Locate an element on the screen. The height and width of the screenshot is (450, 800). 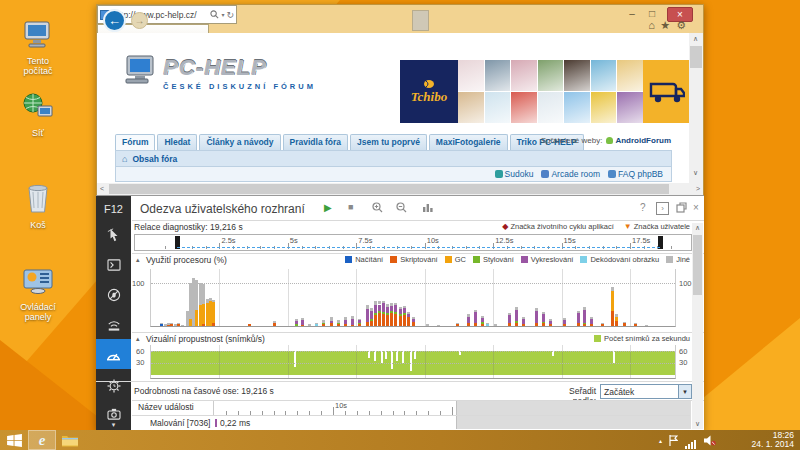
forward-arrow-icon: → is located at coordinates (140, 20).